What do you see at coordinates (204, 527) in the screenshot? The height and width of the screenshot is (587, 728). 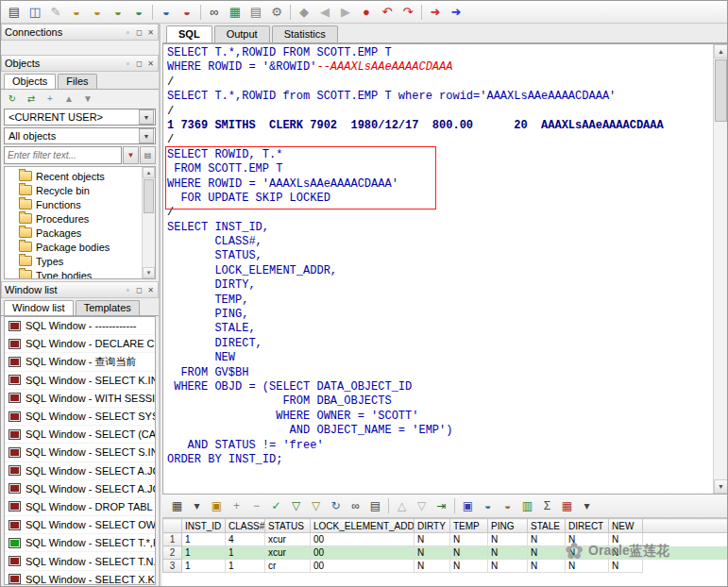 I see `column-header: INST_ID` at bounding box center [204, 527].